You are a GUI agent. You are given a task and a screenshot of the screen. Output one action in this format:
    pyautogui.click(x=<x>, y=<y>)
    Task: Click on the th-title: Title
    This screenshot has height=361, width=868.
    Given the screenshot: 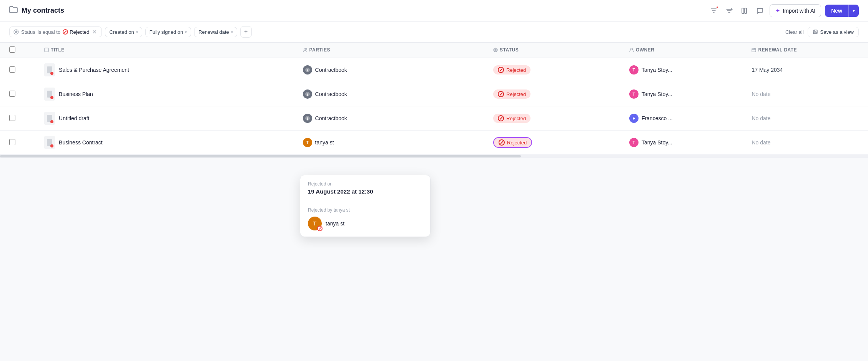 What is the action you would take?
    pyautogui.click(x=167, y=50)
    